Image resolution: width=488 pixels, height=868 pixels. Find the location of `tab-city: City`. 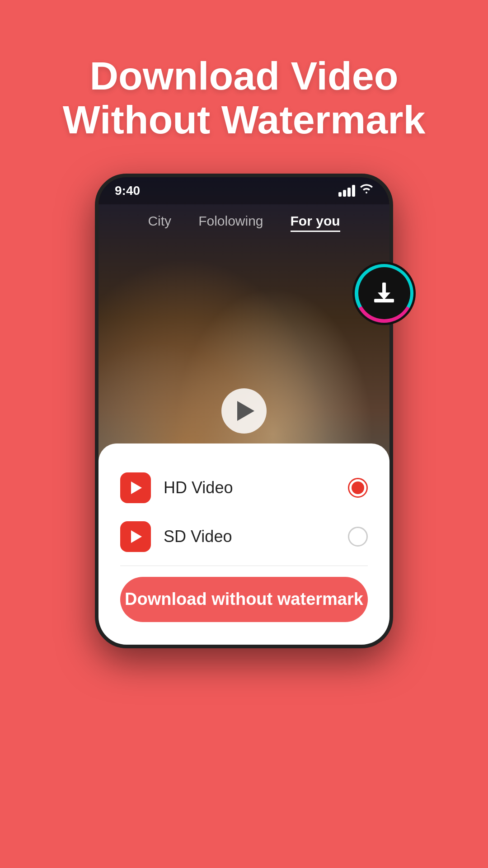

tab-city: City is located at coordinates (160, 222).